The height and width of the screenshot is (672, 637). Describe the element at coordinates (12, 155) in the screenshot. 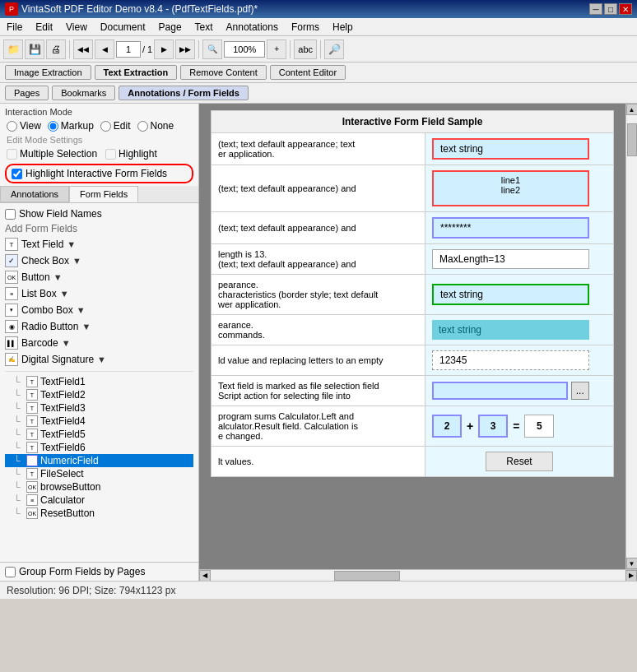

I see `multiple-selection-check` at that location.